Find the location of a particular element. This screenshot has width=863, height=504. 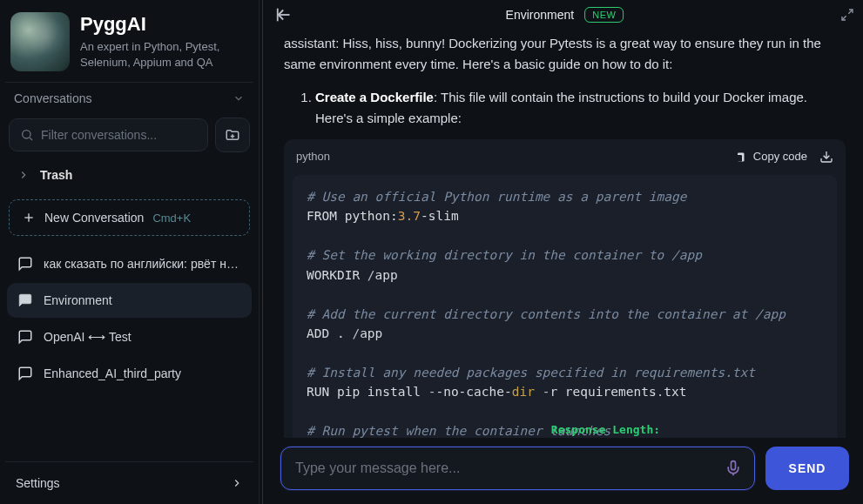

avatar is located at coordinates (40, 42).